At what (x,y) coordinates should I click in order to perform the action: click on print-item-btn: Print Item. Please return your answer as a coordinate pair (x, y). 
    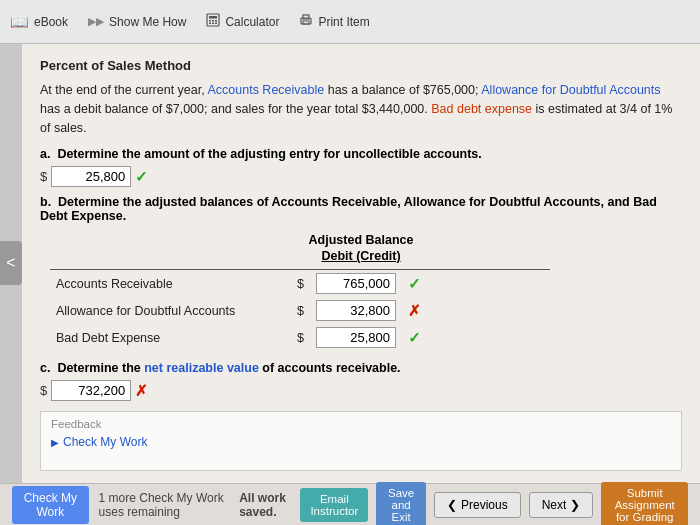
    Looking at the image, I should click on (334, 22).